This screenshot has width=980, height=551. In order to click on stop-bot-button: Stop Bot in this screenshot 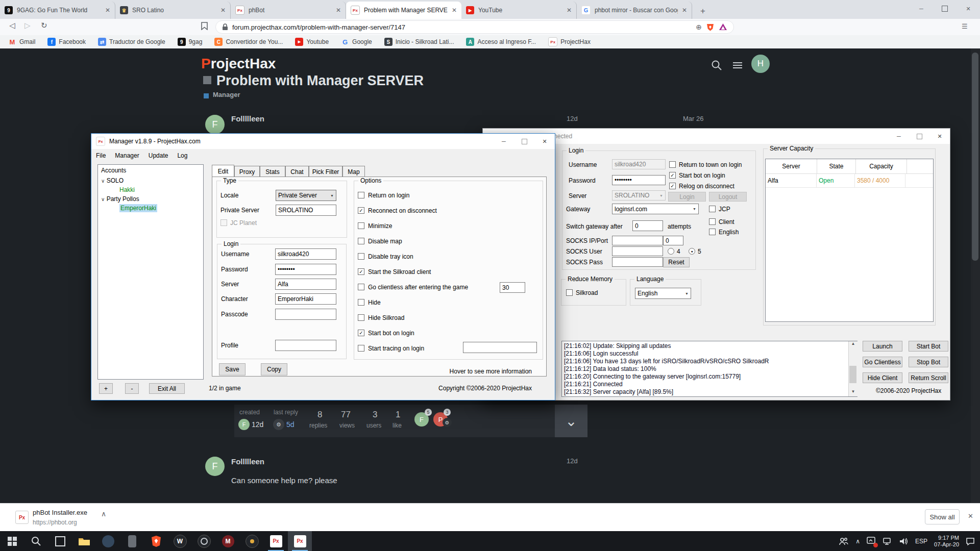, I will do `click(928, 362)`.